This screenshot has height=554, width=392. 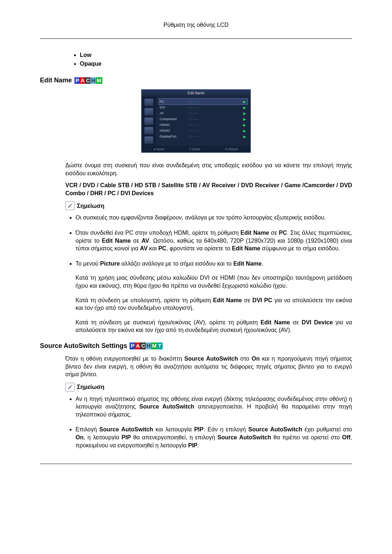 I want to click on badge-m: M, so click(x=99, y=81).